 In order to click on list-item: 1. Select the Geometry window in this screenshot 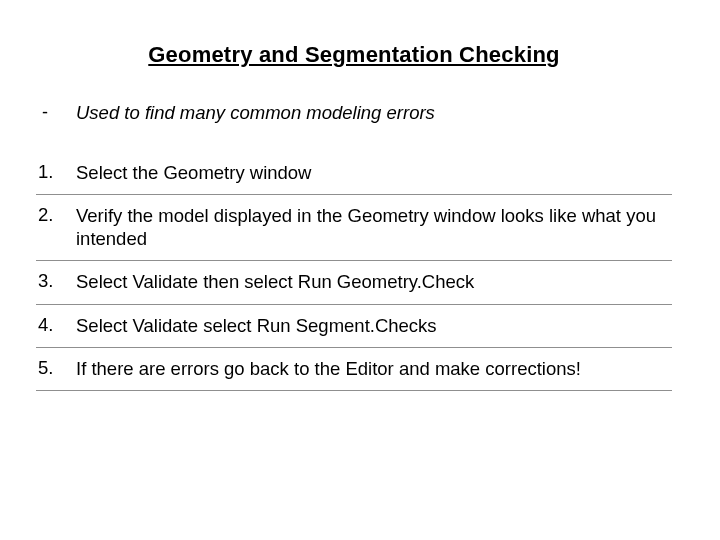, I will do `click(354, 174)`.